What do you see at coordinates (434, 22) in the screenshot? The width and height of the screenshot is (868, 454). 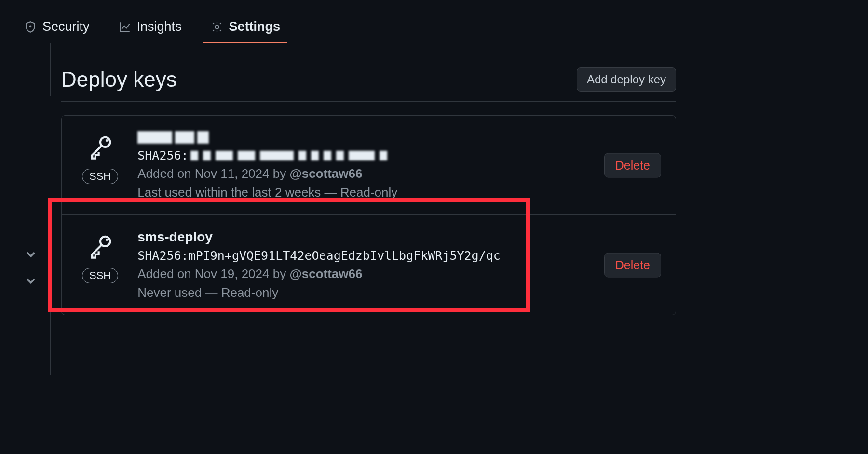 I see `repo-tabs: Security Insights Settings` at bounding box center [434, 22].